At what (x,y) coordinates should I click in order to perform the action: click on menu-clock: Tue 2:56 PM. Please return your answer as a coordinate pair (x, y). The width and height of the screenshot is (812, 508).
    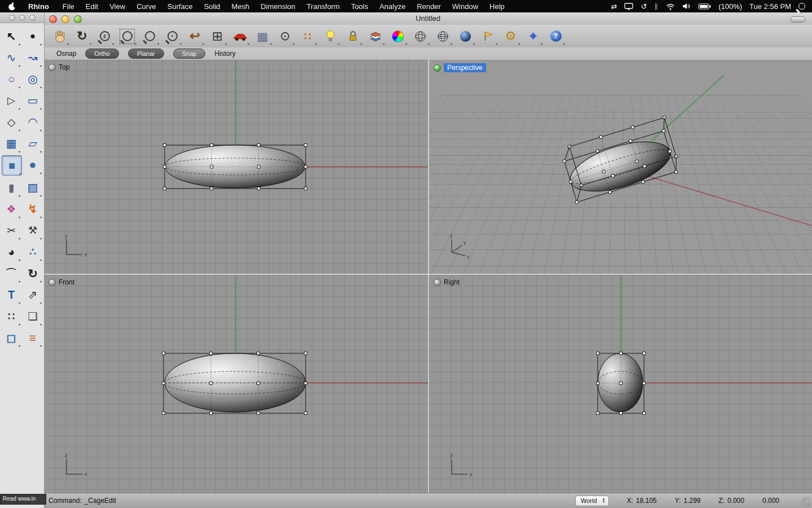
    Looking at the image, I should click on (770, 7).